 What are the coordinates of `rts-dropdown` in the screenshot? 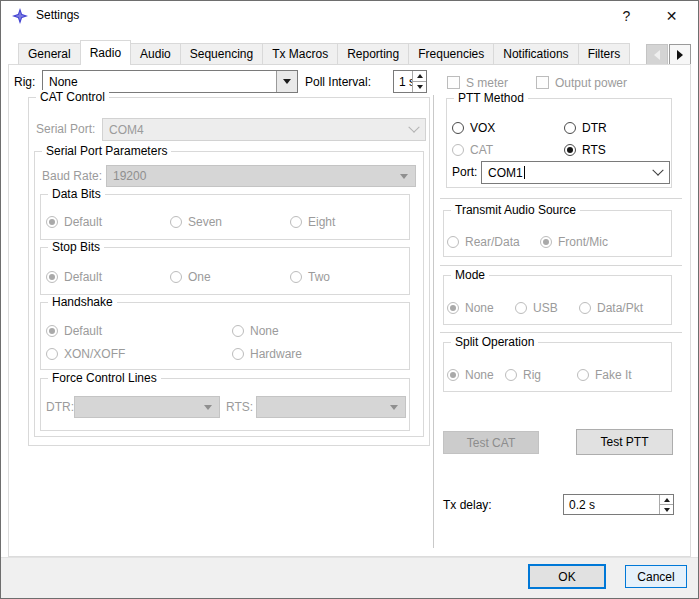 It's located at (394, 407).